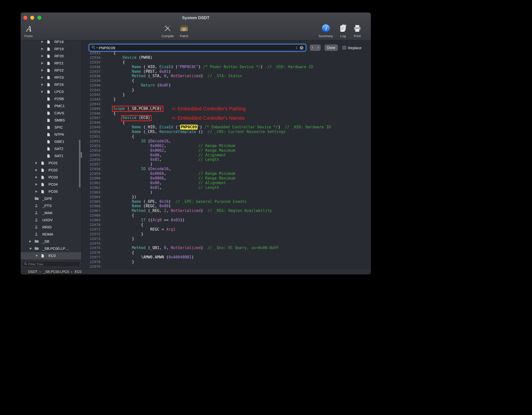 This screenshot has width=532, height=415. Describe the element at coordinates (51, 63) in the screenshot. I see `sidebar-item-rp21: RP21` at that location.